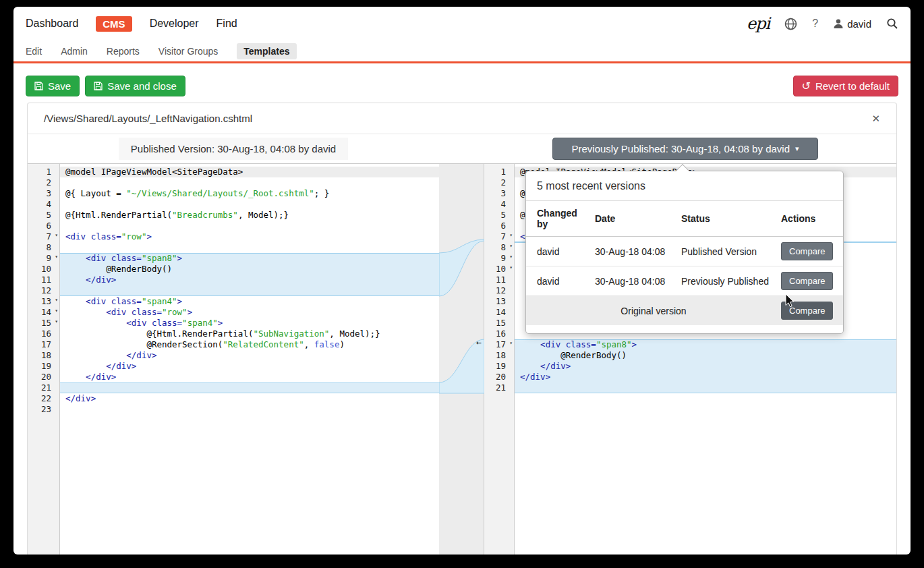  I want to click on toolbar: Save Save and close ↺ Revert to default, so click(462, 86).